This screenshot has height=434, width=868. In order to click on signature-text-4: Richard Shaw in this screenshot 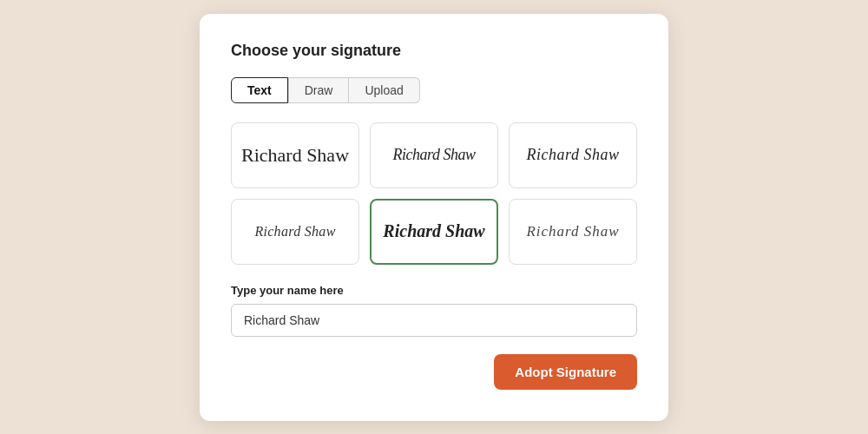, I will do `click(295, 232)`.